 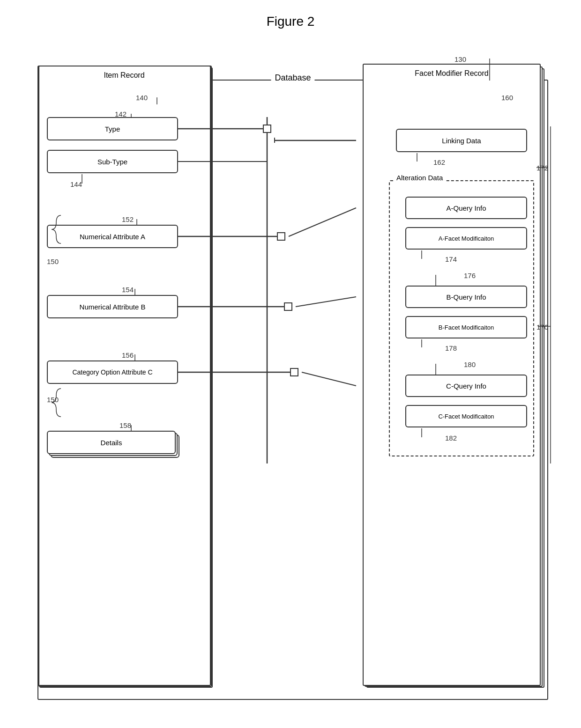 I want to click on sub-type-box: Sub-Type, so click(x=112, y=162).